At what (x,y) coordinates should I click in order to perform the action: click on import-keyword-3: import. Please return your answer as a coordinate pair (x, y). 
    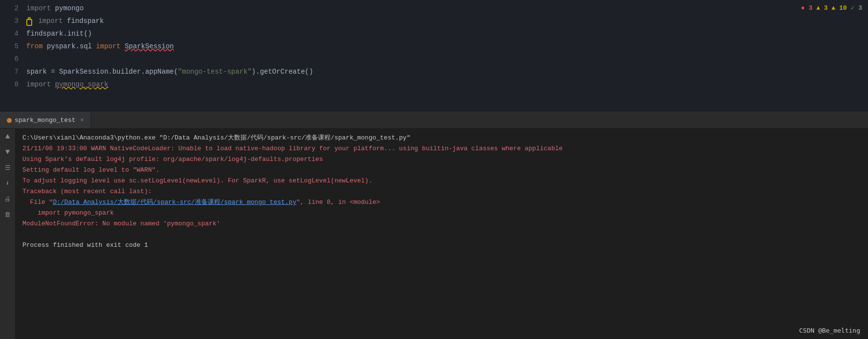
    Looking at the image, I should click on (50, 21).